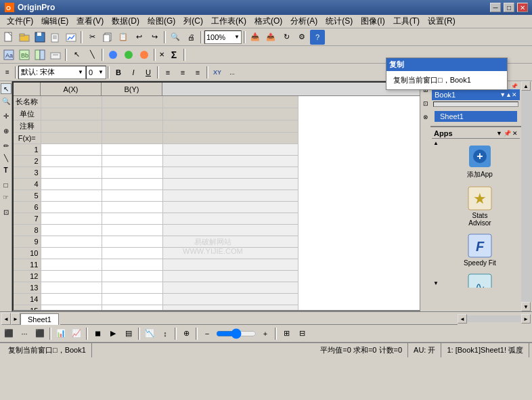  I want to click on cell-a4, so click(71, 184).